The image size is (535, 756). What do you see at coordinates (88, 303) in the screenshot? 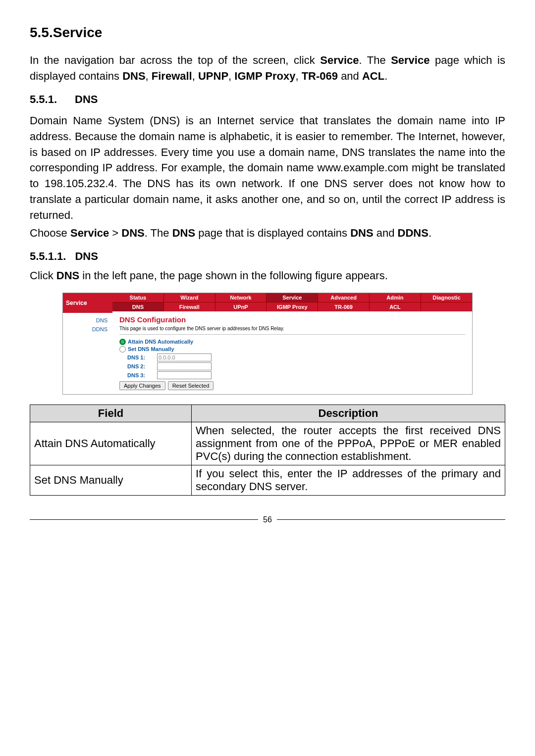
I see `sidebar-header: Service` at bounding box center [88, 303].